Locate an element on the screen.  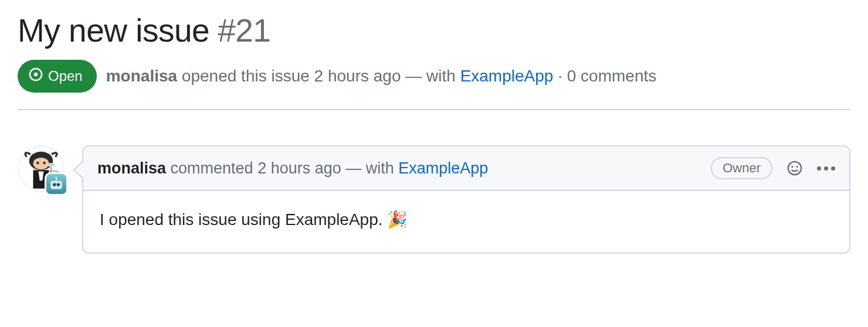
kebab-icon is located at coordinates (826, 169).